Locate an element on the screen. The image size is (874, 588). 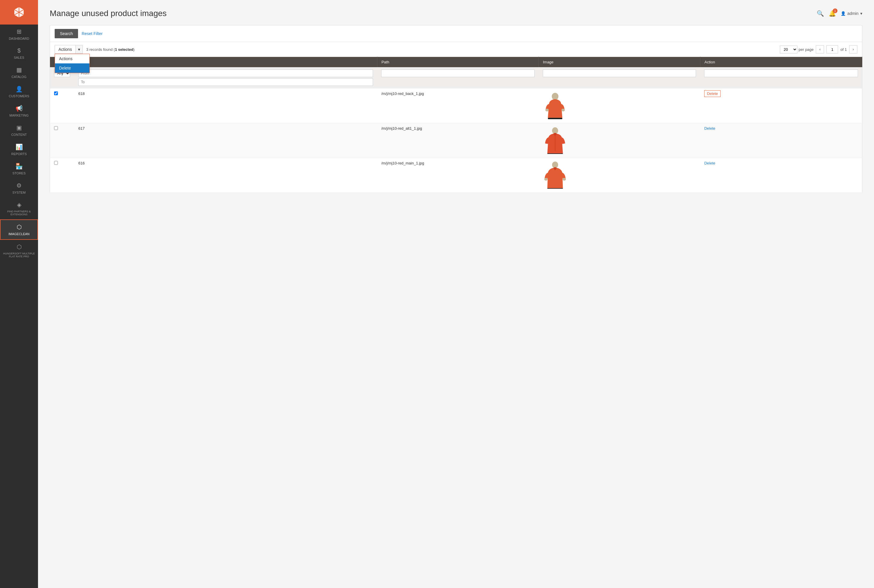
sidebar-item-hungersoft: ⬡ HUNGERSOFT MULTIPLE FLAT RATE PRO is located at coordinates (19, 250).